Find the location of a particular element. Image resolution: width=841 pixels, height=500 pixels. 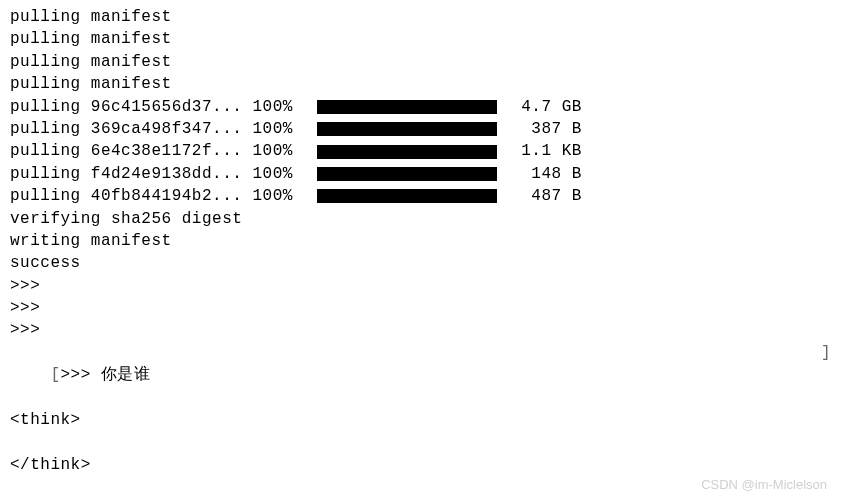

success-line: success is located at coordinates (420, 263).